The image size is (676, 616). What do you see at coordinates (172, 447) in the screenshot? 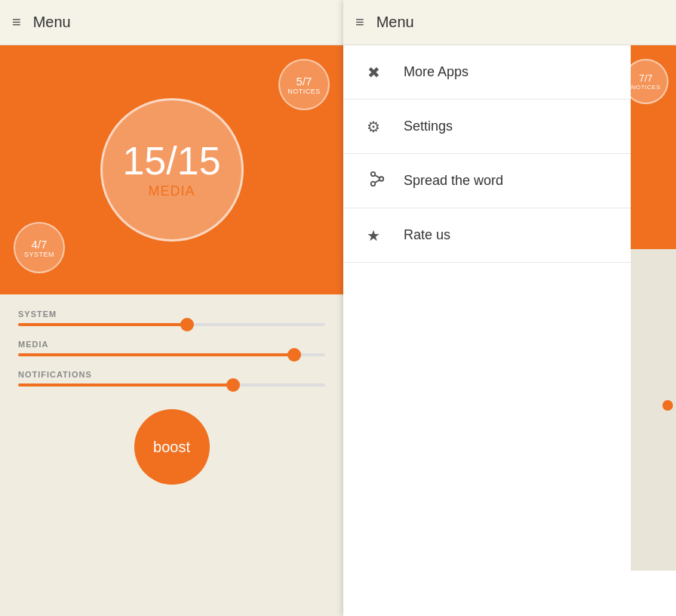
I see `boost-btn-wrapper: boost` at bounding box center [172, 447].